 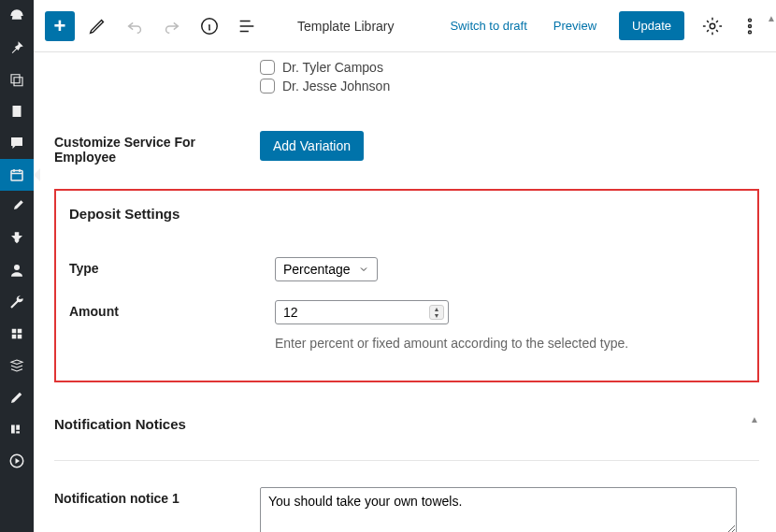 What do you see at coordinates (498, 510) in the screenshot?
I see `notice1-textarea` at bounding box center [498, 510].